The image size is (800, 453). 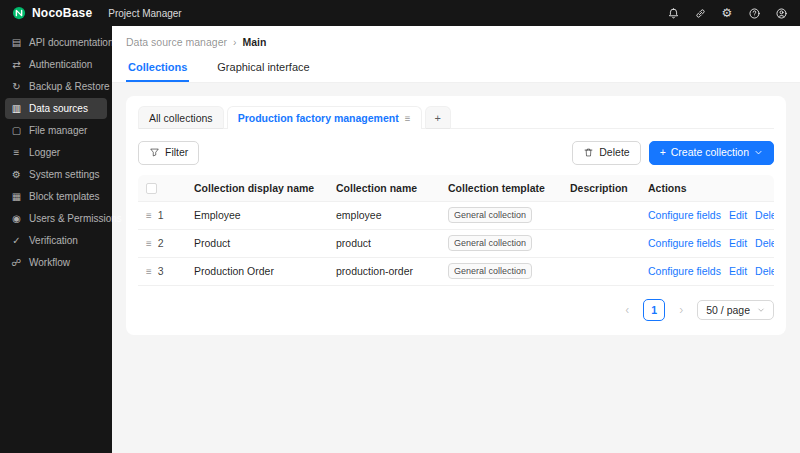 I want to click on table-body: ≡ 1 Employee employee General collection, so click(x=456, y=244).